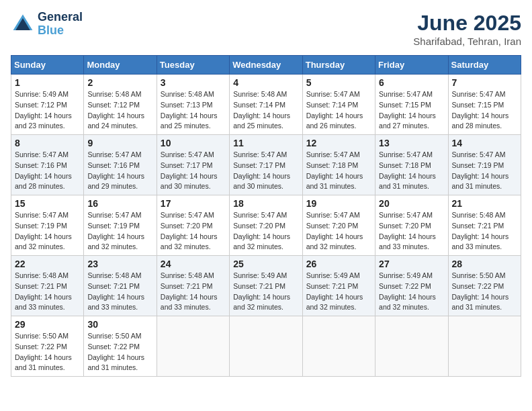 The width and height of the screenshot is (532, 411). What do you see at coordinates (339, 83) in the screenshot?
I see `day-number: 5` at bounding box center [339, 83].